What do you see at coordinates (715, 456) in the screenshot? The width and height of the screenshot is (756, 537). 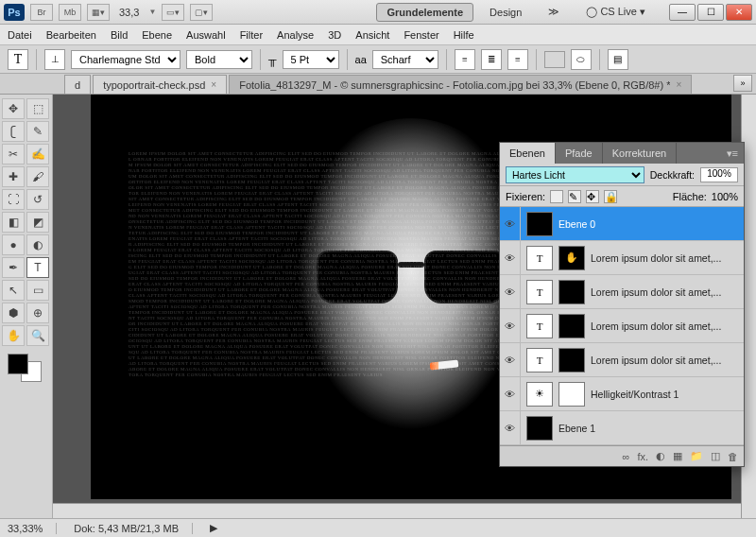 I see `new-layer-icon: ◫` at bounding box center [715, 456].